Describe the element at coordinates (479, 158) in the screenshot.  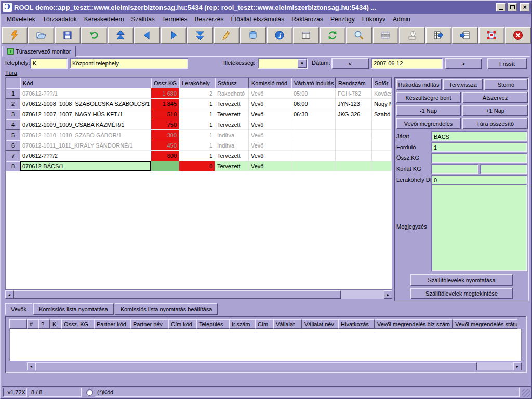
I see `osszkg-input` at that location.